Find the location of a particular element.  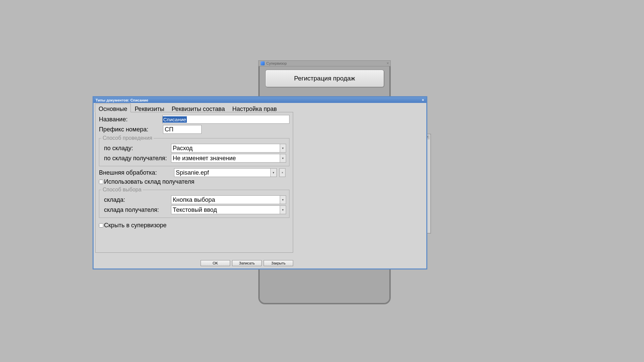

external-processing-combo: Spisanie.epf ▾ is located at coordinates (225, 173).